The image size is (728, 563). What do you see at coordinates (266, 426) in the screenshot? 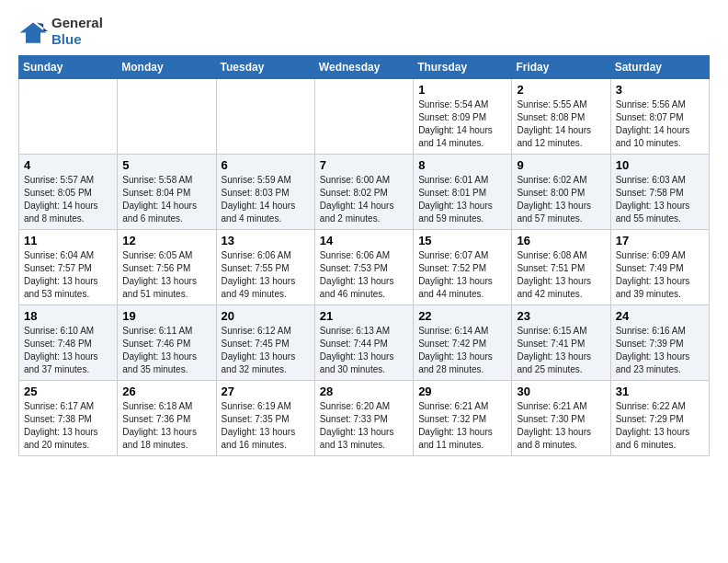
I see `day-info: Sunrise: 6:19 AM Sunset: 7:35 PM Dayligh…` at bounding box center [266, 426].